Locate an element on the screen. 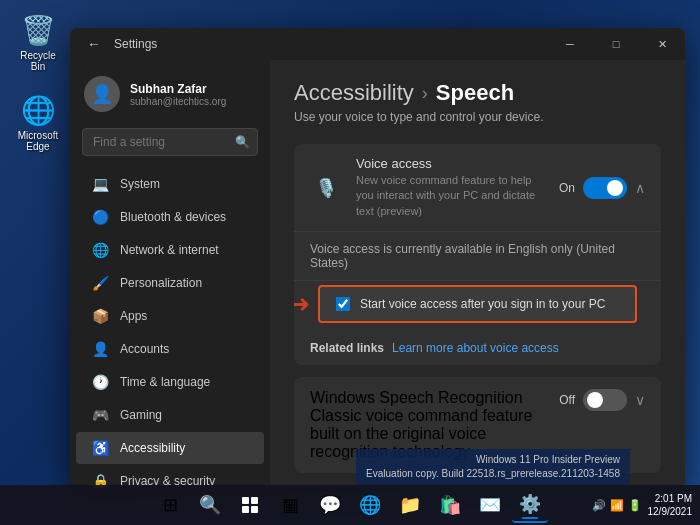  recycle-bin-symbol: 🗑️ is located at coordinates (38, 30).